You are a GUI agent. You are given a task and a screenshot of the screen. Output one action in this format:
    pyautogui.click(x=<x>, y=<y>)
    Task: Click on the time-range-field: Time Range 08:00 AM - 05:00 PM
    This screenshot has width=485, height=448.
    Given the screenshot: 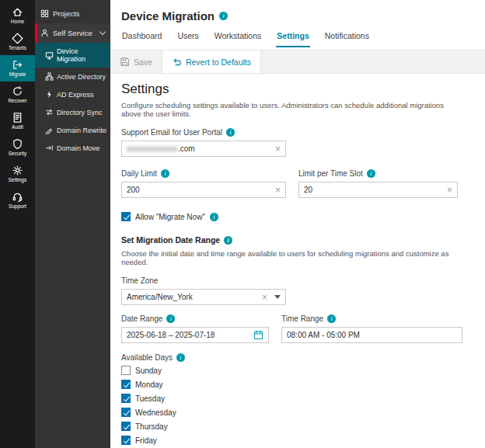 What is the action you would take?
    pyautogui.click(x=372, y=329)
    